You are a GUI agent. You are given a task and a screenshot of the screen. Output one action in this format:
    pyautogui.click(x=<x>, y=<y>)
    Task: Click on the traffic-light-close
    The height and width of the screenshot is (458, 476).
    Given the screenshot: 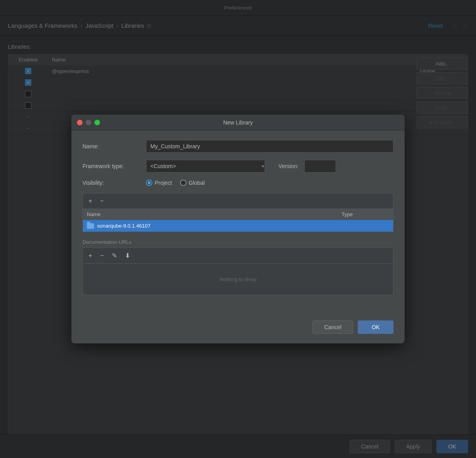 What is the action you would take?
    pyautogui.click(x=80, y=123)
    